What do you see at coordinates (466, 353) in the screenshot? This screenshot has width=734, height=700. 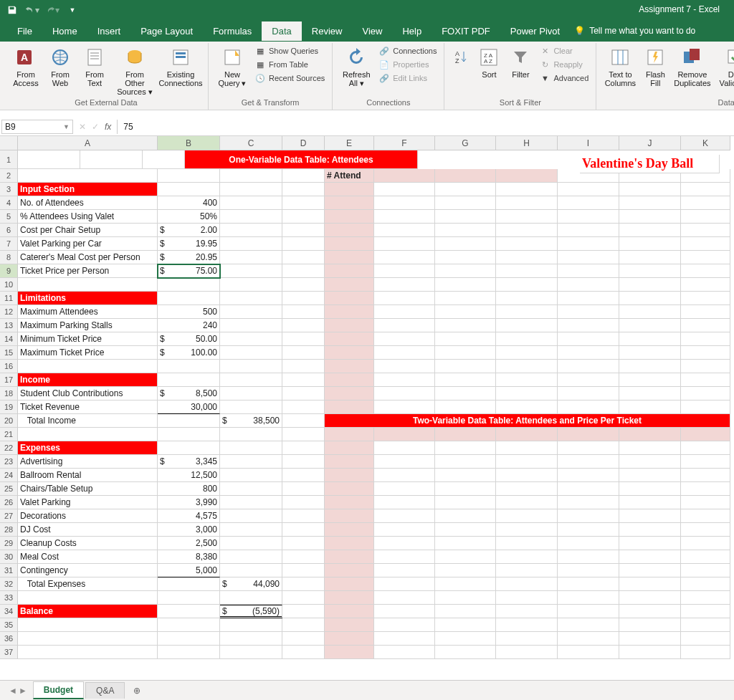 I see `cell-G15` at bounding box center [466, 353].